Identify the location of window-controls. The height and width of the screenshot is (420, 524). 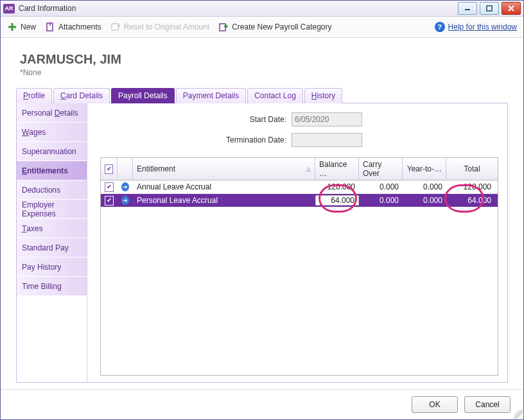
(489, 8).